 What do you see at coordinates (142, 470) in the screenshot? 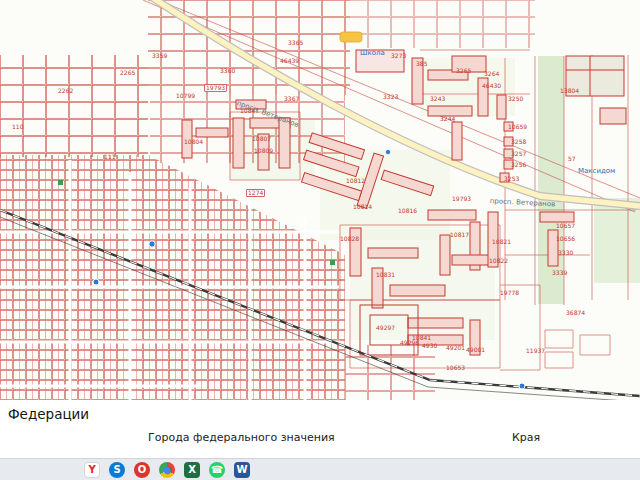
I see `red-browser-icon: O` at bounding box center [142, 470].